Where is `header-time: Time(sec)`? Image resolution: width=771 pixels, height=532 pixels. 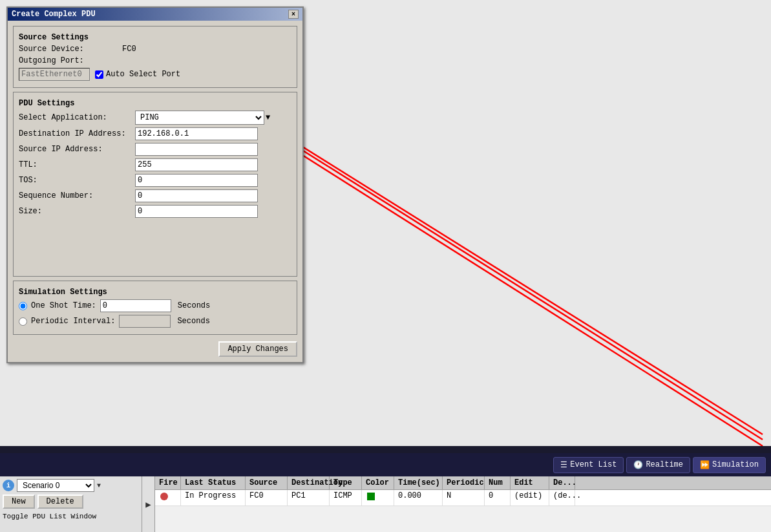
header-time: Time(sec) is located at coordinates (419, 483).